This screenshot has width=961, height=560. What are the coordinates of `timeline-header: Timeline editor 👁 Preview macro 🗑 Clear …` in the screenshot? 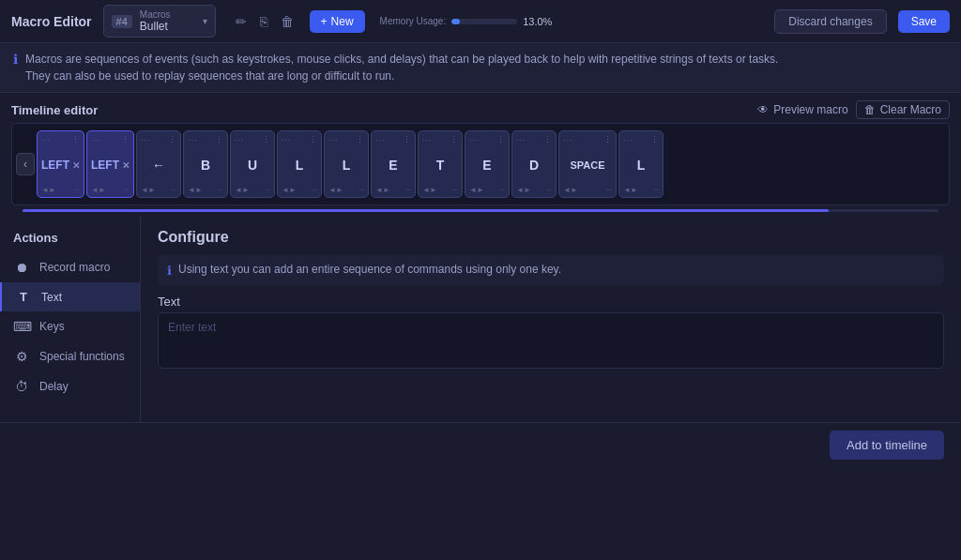 It's located at (480, 110).